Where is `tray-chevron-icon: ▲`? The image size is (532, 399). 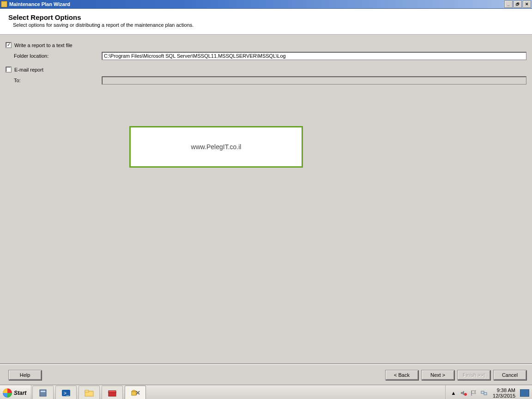 tray-chevron-icon: ▲ is located at coordinates (453, 393).